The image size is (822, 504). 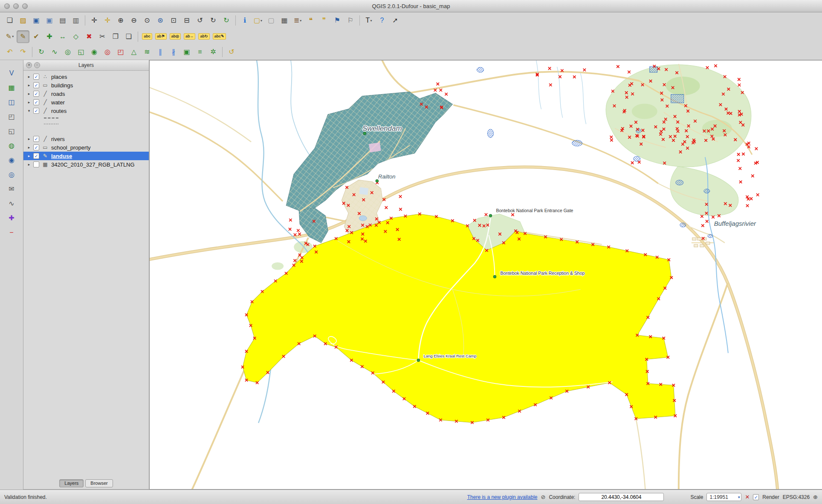 What do you see at coordinates (23, 20) in the screenshot?
I see `open-project-button: ▨` at bounding box center [23, 20].